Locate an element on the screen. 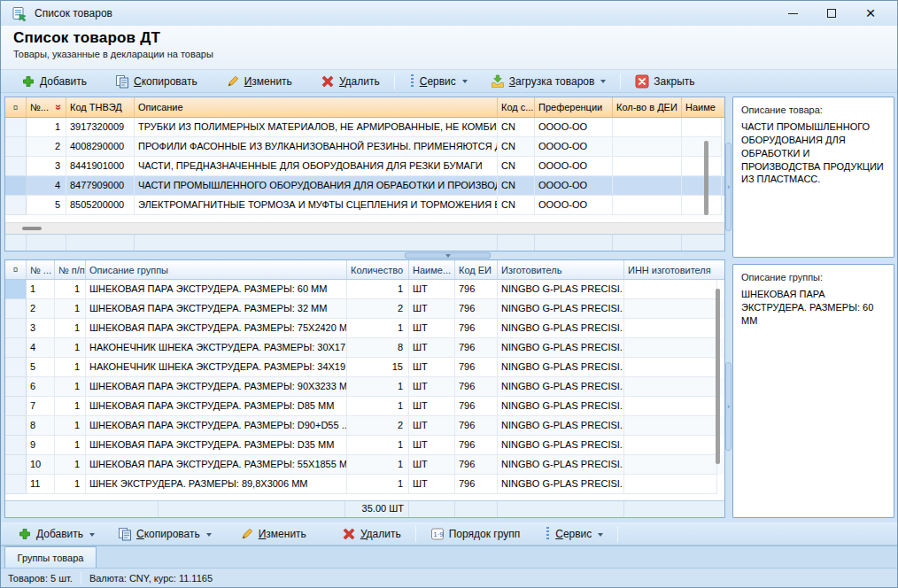  column-header-qty: Количество is located at coordinates (378, 269).